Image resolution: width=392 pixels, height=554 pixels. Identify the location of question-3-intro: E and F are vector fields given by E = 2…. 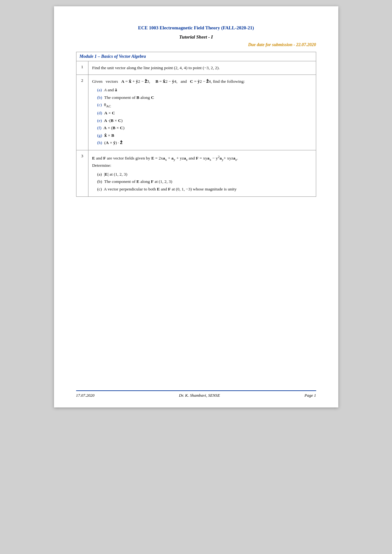
(165, 158).